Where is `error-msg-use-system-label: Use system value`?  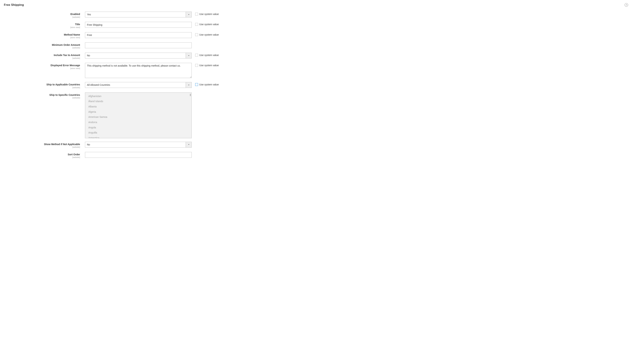 error-msg-use-system-label: Use system value is located at coordinates (209, 66).